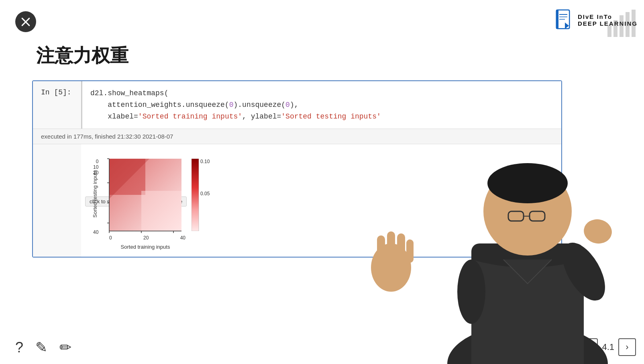 The width and height of the screenshot is (644, 364). I want to click on page-title: 注意力权重, so click(82, 56).